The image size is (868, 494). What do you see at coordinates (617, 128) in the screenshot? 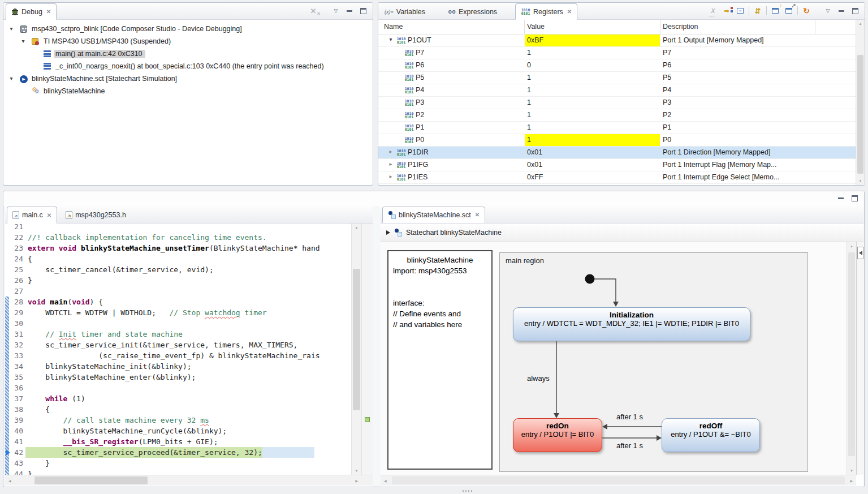
I see `register-row: 10100101P11P1` at bounding box center [617, 128].